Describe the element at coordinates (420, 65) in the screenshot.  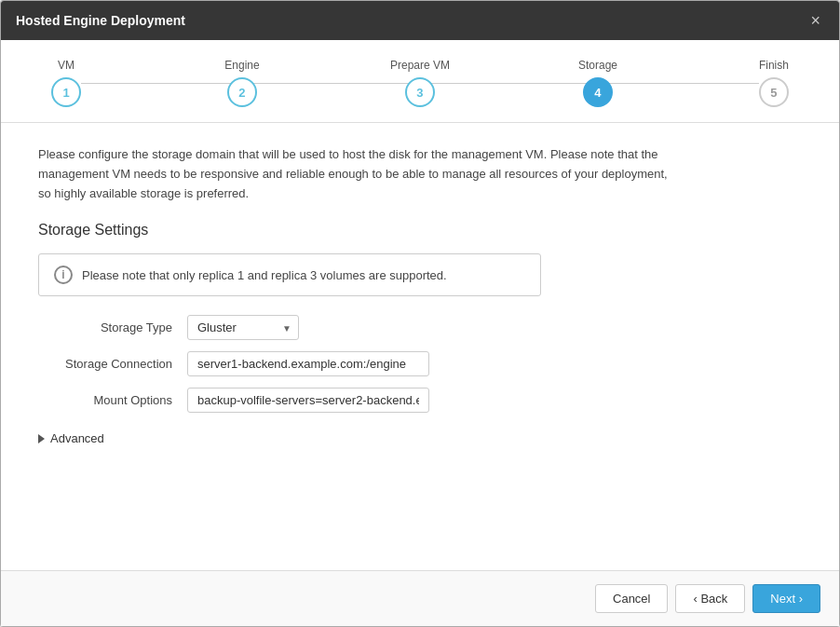
I see `step-prepare-vm-label: Prepare VM` at that location.